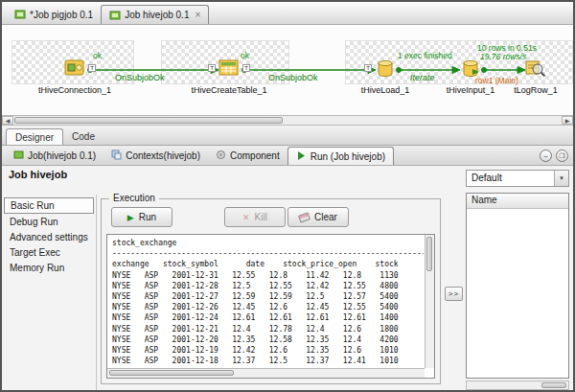 The width and height of the screenshot is (575, 392). Describe the element at coordinates (246, 218) in the screenshot. I see `kill-icon: ✕` at that location.